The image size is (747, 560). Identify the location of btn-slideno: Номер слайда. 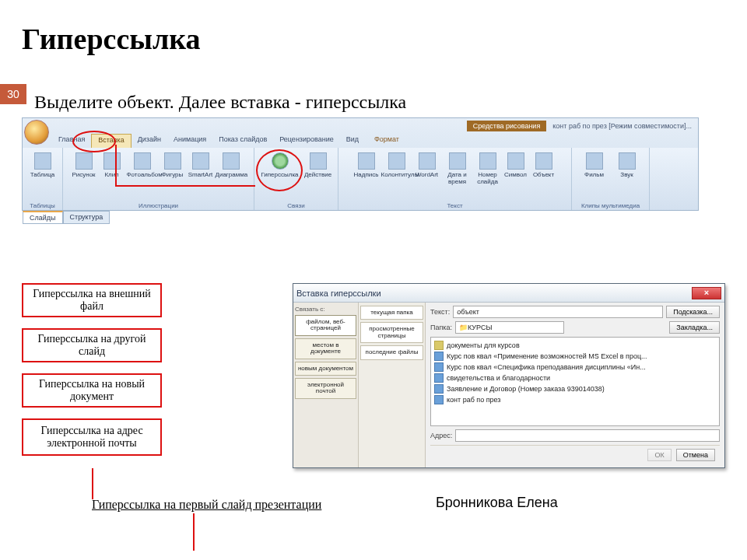
(488, 167).